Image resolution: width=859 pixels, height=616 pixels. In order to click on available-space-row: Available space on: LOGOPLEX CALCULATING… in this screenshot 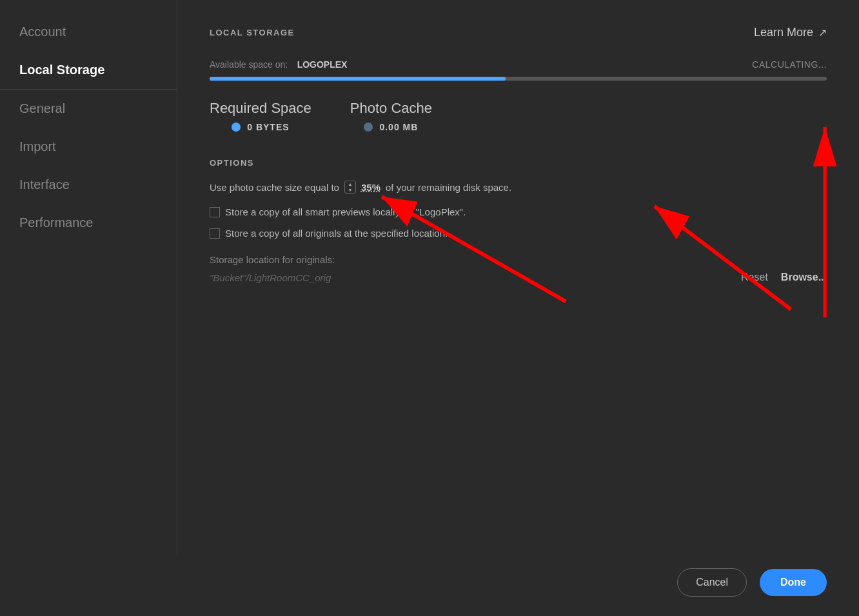, I will do `click(518, 65)`.